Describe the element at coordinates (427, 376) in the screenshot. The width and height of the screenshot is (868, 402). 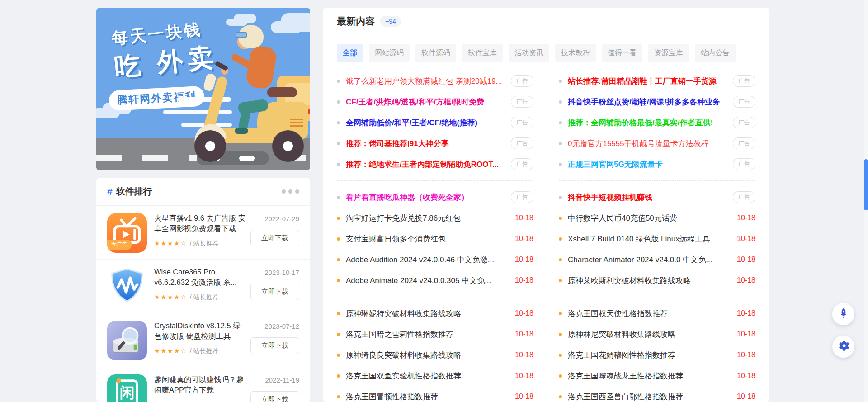
I see `post-link: 洛克王国双鱼实验机性格指数推荐` at that location.